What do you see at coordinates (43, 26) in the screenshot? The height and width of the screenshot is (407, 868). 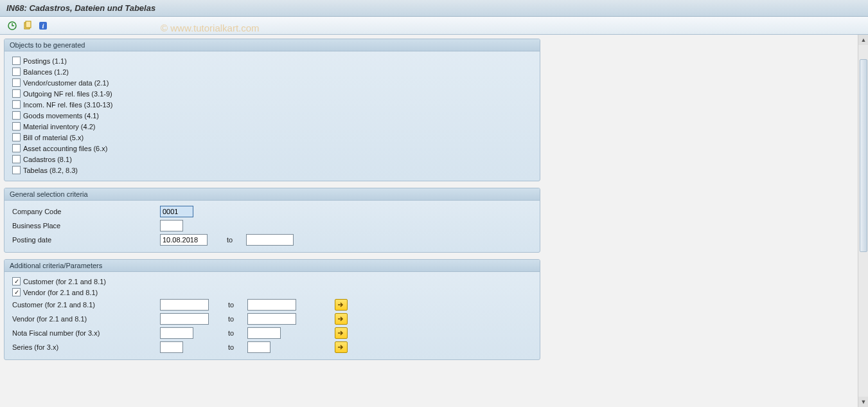 I see `info-icon: i` at bounding box center [43, 26].